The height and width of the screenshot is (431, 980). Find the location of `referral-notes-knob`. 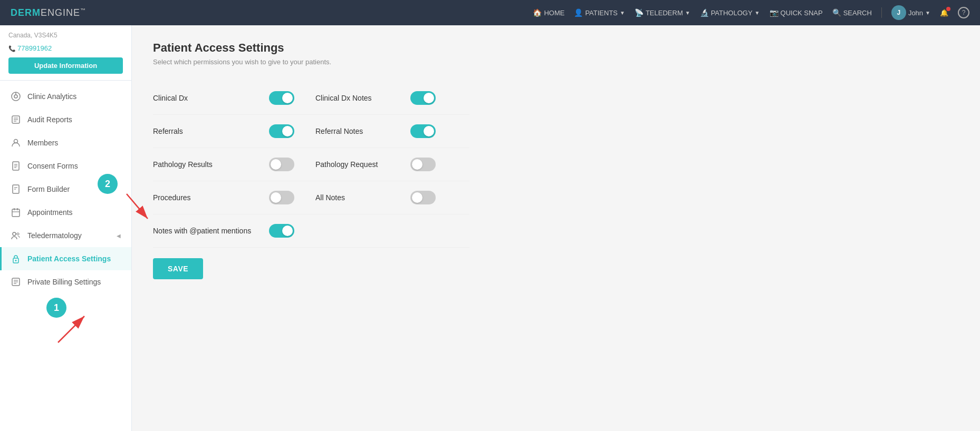

referral-notes-knob is located at coordinates (429, 131).